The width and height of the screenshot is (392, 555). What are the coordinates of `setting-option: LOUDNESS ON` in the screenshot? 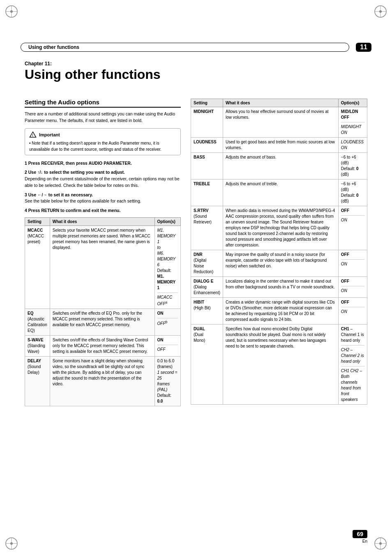 It's located at (353, 145).